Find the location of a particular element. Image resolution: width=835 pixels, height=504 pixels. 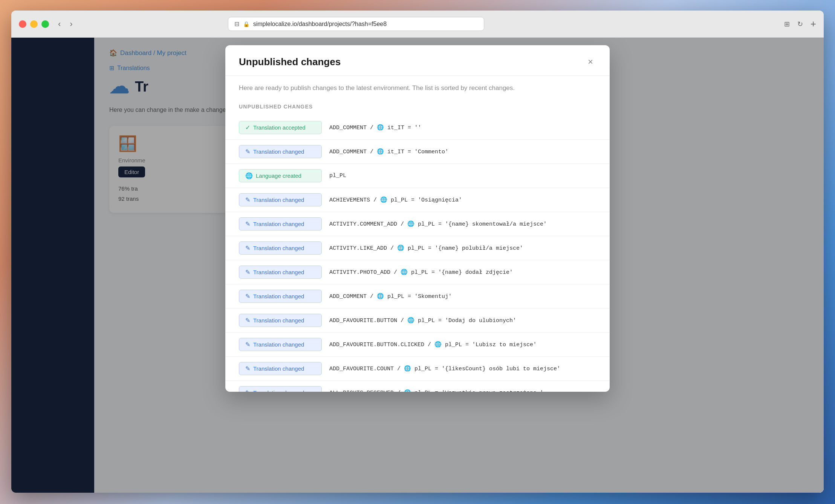

badge-icon-6: ✎ is located at coordinates (248, 272).